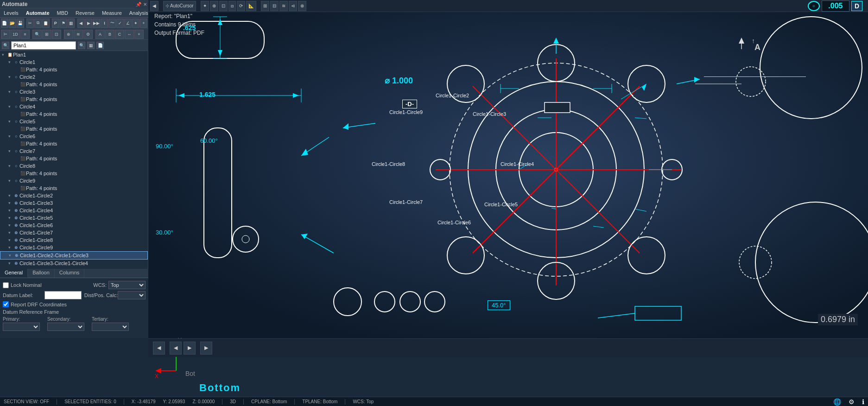  What do you see at coordinates (74, 92) in the screenshot?
I see `tree-circle3: ▾ ○ Circle3` at bounding box center [74, 92].